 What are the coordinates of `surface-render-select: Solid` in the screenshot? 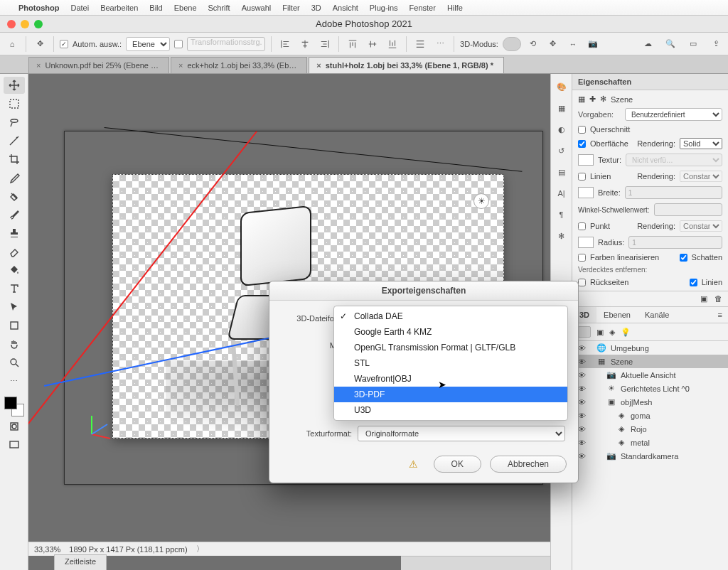 It's located at (701, 144).